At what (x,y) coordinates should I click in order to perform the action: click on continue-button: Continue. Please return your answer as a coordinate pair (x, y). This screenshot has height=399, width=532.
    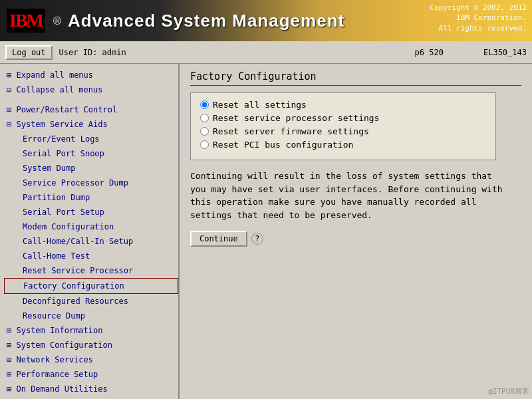
    Looking at the image, I should click on (219, 239).